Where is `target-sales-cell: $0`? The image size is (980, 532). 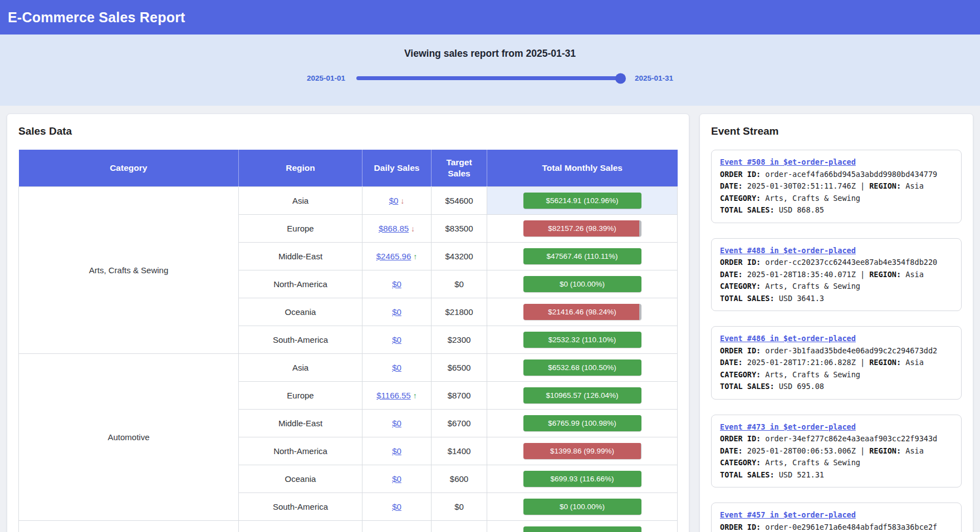 target-sales-cell: $0 is located at coordinates (459, 284).